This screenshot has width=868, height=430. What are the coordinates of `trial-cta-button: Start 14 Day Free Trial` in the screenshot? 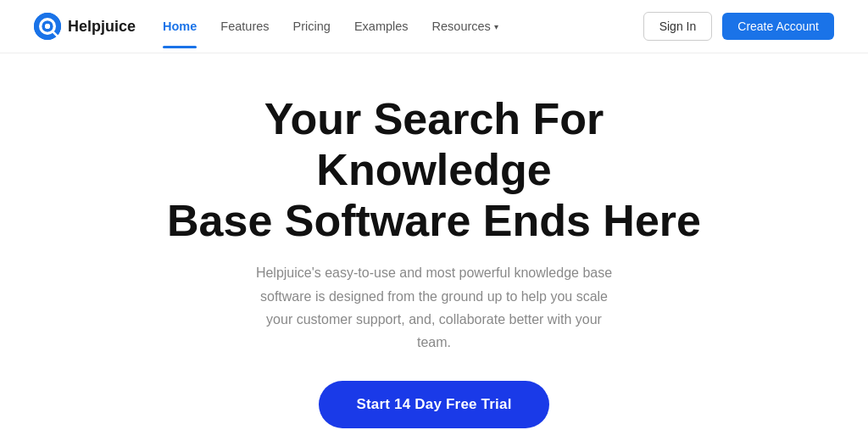 It's located at (434, 405).